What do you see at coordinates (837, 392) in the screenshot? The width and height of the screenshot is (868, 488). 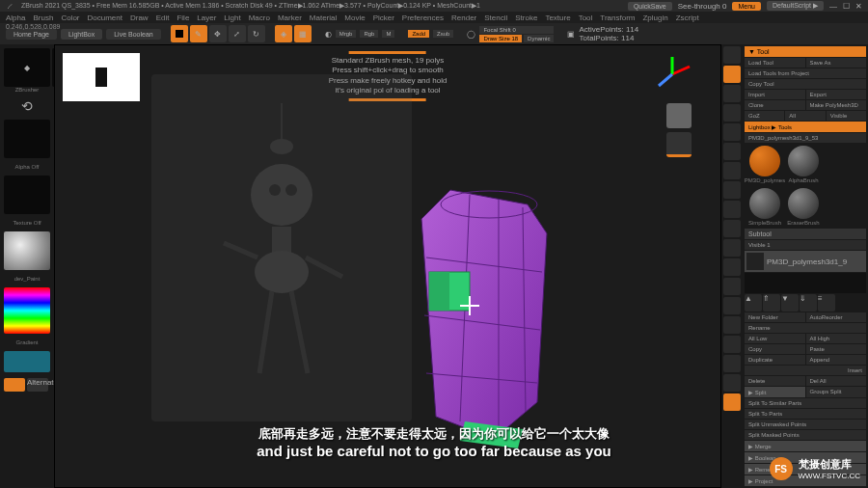 I see `groups-split-button: Groups Split` at bounding box center [837, 392].